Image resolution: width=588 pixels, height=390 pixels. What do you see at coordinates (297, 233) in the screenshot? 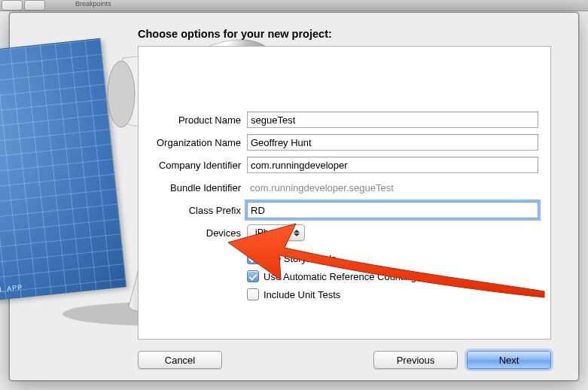
I see `chevron-updown-icon` at bounding box center [297, 233].